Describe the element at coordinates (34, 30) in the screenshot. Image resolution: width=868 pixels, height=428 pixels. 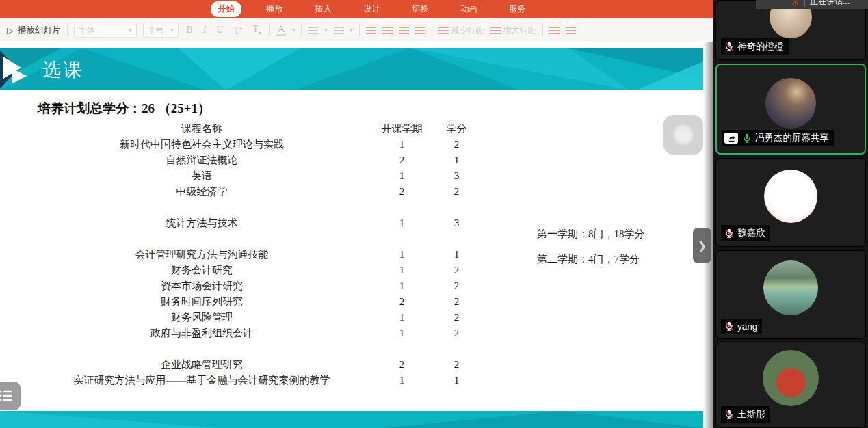
I see `play-slideshow-button: ▷ 播放幻灯片` at that location.